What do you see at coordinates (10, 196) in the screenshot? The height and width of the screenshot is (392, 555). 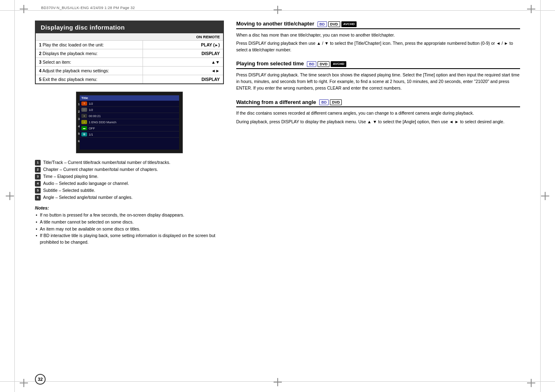 I see `trim-mark-mid-left` at bounding box center [10, 196].